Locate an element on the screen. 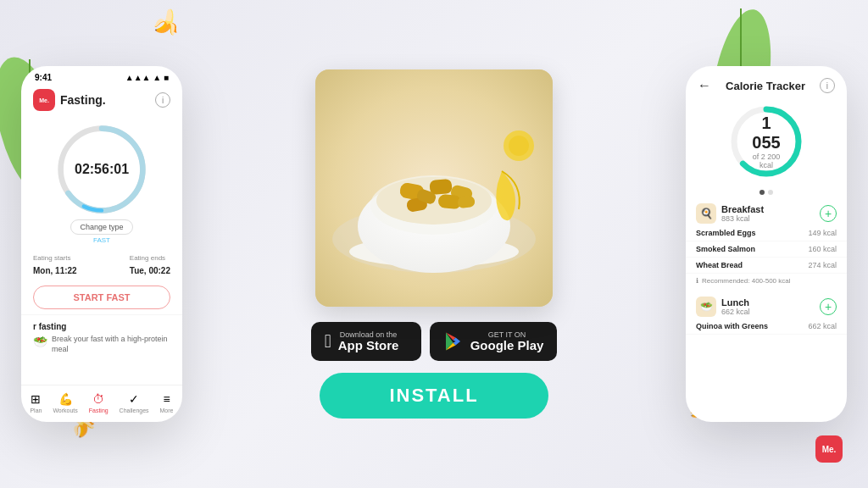 This screenshot has width=868, height=488. nav-plan: ⊞ Plan is located at coordinates (36, 403).